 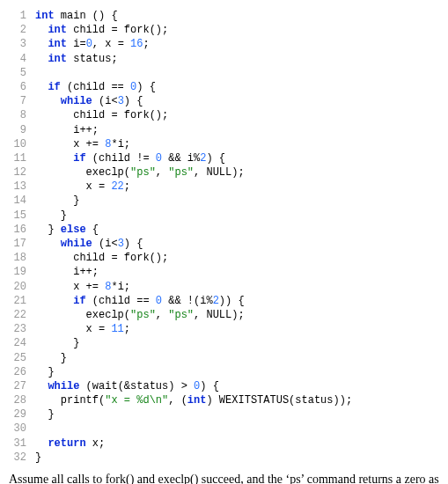 What do you see at coordinates (89, 287) in the screenshot?
I see `token-plain: x +=` at bounding box center [89, 287].